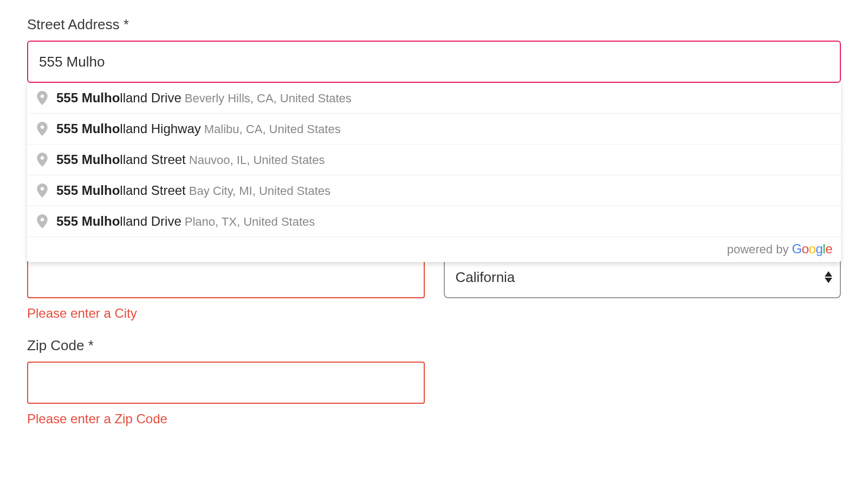 The image size is (868, 485). What do you see at coordinates (434, 160) in the screenshot?
I see `suggestion-item: 555 Mulholland StreetNauvoo, IL, United …` at bounding box center [434, 160].